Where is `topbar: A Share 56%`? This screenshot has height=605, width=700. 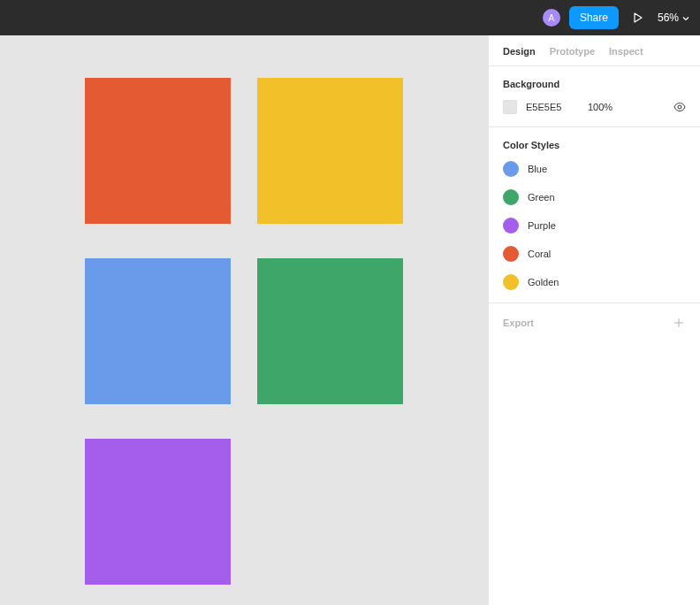
topbar: A Share 56% is located at coordinates (350, 18).